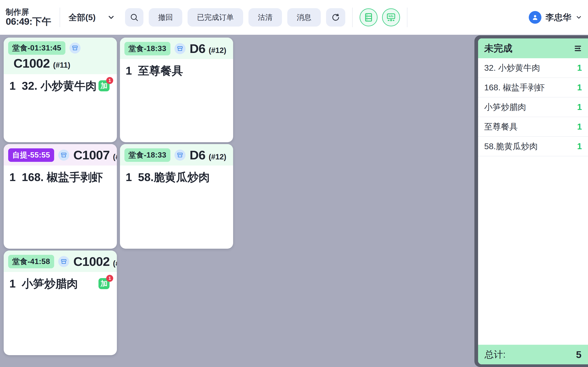 Image resolution: width=588 pixels, height=367 pixels. Describe the element at coordinates (177, 143) in the screenshot. I see `orders-column-right: 堂食-18:33 D6 (#12) 1至尊餐具 堂` at that location.